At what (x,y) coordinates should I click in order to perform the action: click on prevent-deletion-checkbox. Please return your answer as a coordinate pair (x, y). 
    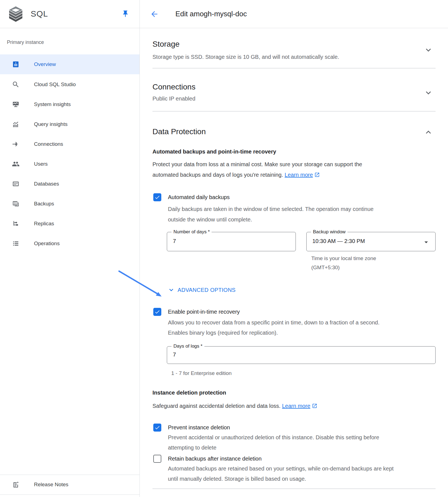
    Looking at the image, I should click on (157, 427).